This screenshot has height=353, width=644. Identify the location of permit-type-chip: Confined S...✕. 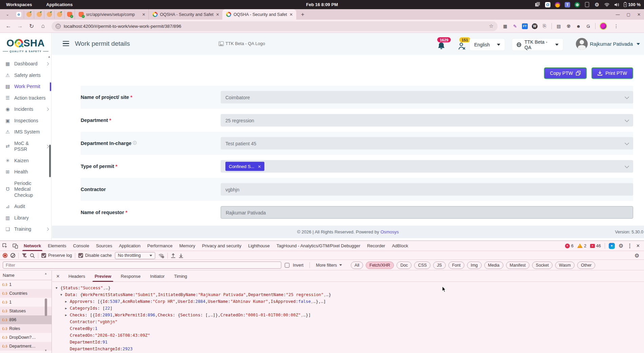
(245, 167).